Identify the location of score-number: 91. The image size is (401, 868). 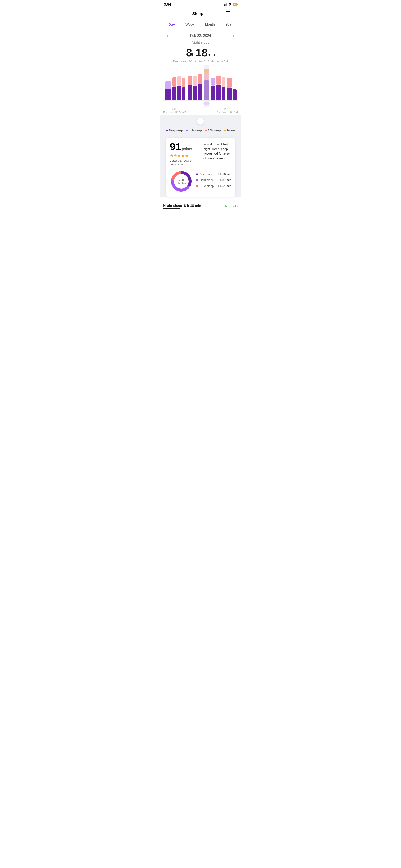
(175, 147).